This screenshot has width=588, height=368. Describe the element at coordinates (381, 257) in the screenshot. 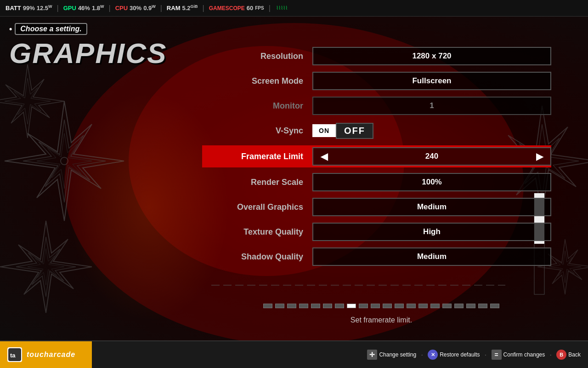

I see `setting-row-shadow: Shadow Quality Medium` at that location.